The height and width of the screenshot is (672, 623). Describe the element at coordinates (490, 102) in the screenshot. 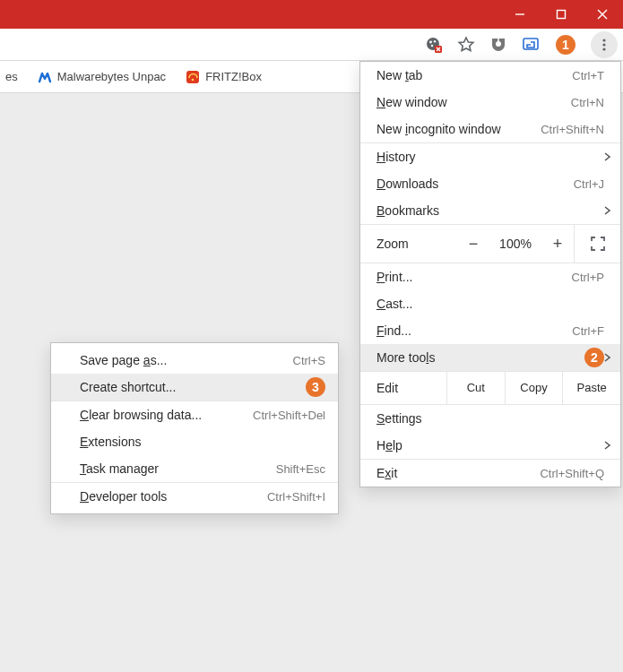

I see `menu-item-new-window: New window Ctrl+N` at that location.